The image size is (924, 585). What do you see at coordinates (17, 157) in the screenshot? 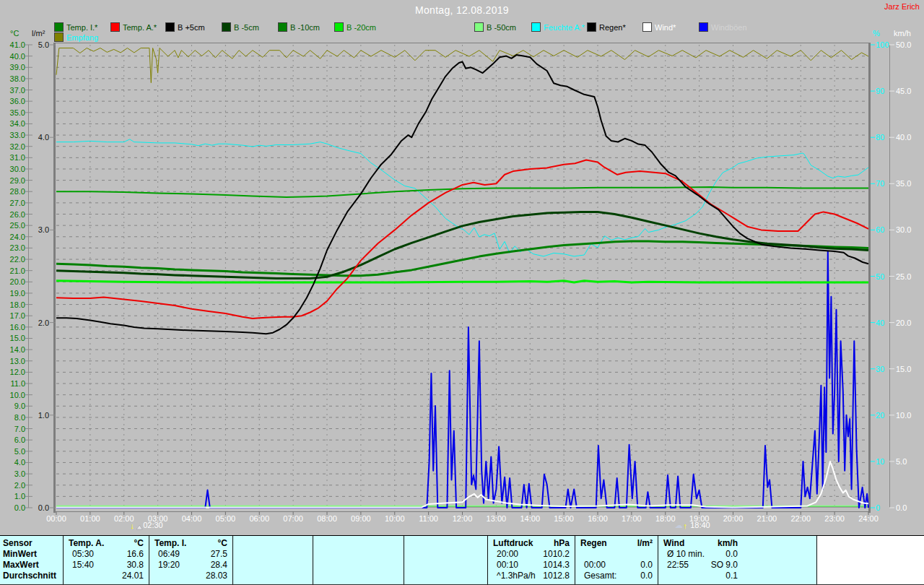
I see `axis-tick-label: 31.0` at bounding box center [17, 157].